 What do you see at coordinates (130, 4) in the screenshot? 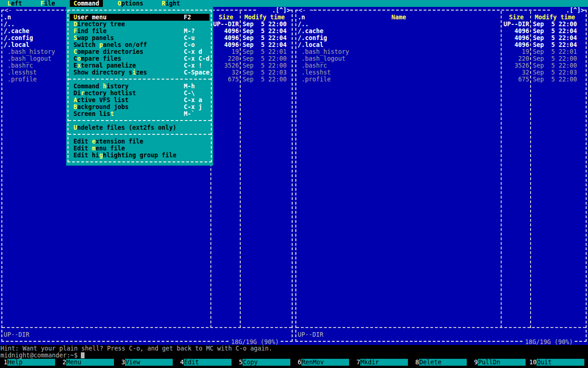
I see `menubar-item-options: Options` at bounding box center [130, 4].